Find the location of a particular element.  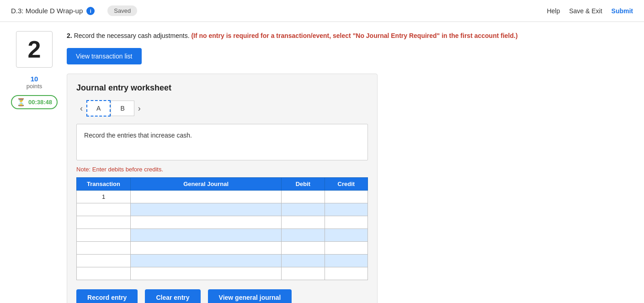

description-box: Record the entries that increase cash. is located at coordinates (222, 142).